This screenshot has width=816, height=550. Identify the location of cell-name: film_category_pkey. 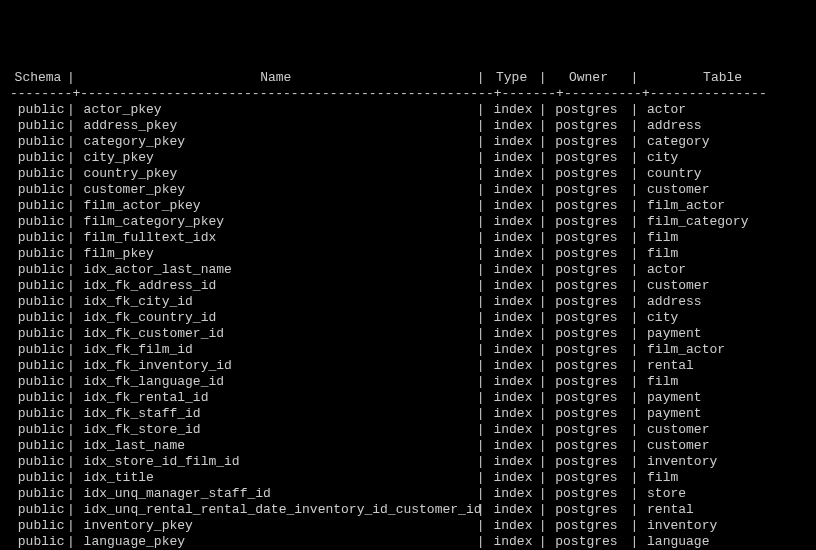
(276, 222).